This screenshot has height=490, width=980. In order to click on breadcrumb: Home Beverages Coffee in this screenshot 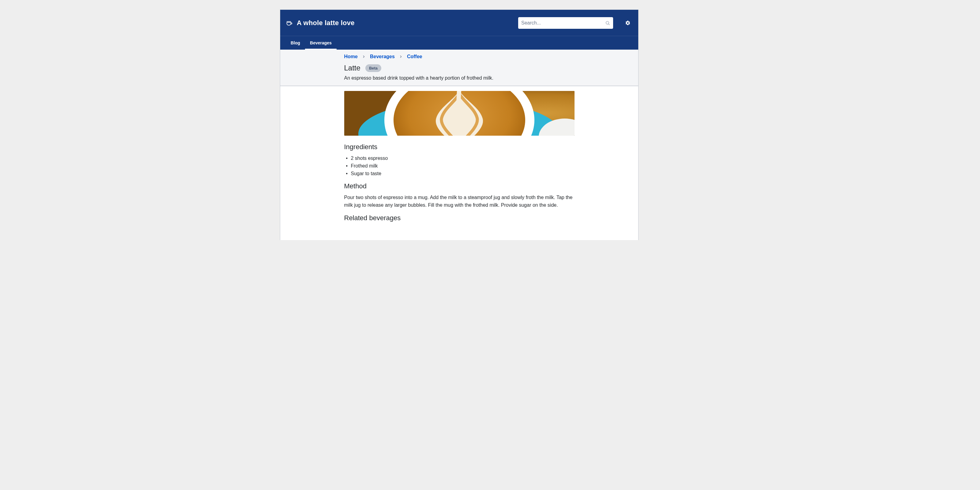, I will do `click(460, 57)`.